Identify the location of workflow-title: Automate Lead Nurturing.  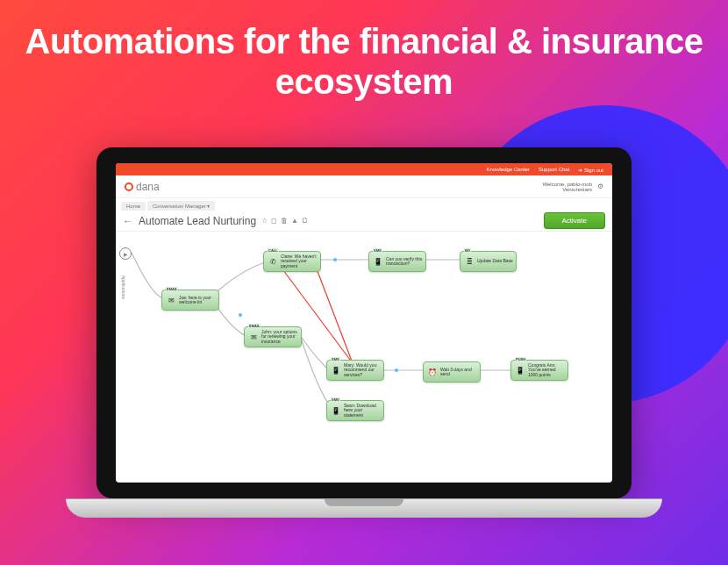
(197, 221).